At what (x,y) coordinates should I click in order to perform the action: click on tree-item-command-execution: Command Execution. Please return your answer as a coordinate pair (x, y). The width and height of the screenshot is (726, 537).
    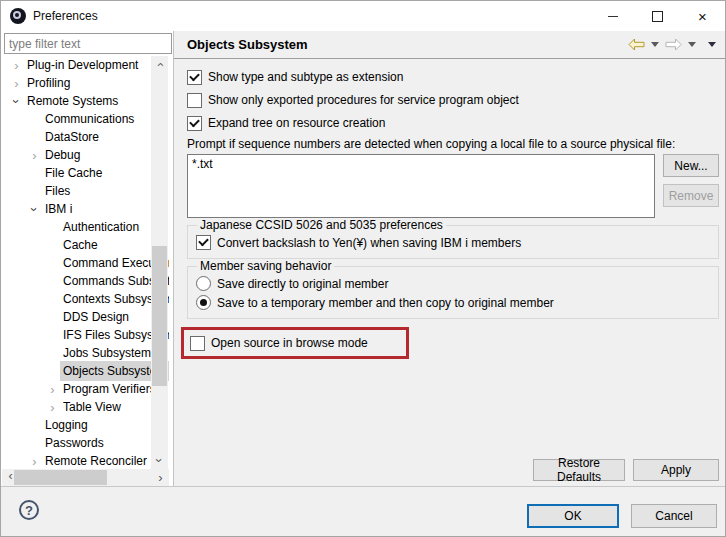
    Looking at the image, I should click on (86, 263).